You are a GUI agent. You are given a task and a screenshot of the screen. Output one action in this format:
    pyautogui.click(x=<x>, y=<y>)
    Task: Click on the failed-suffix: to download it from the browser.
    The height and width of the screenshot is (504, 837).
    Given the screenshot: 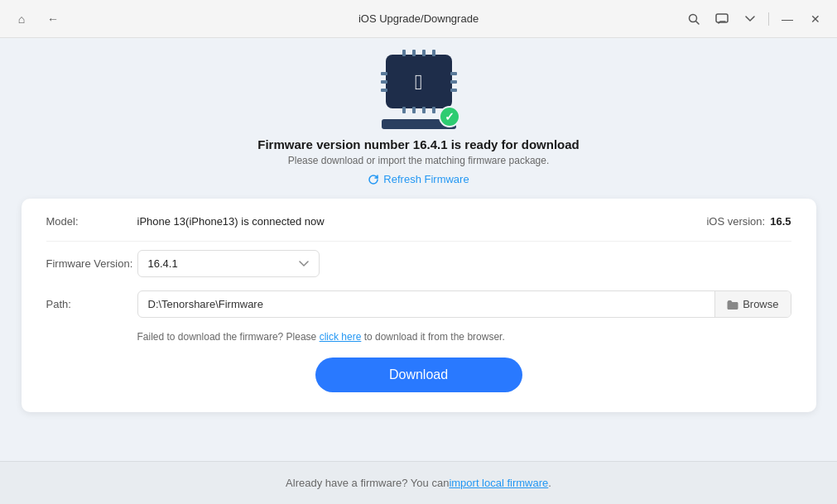 What is the action you would take?
    pyautogui.click(x=432, y=337)
    